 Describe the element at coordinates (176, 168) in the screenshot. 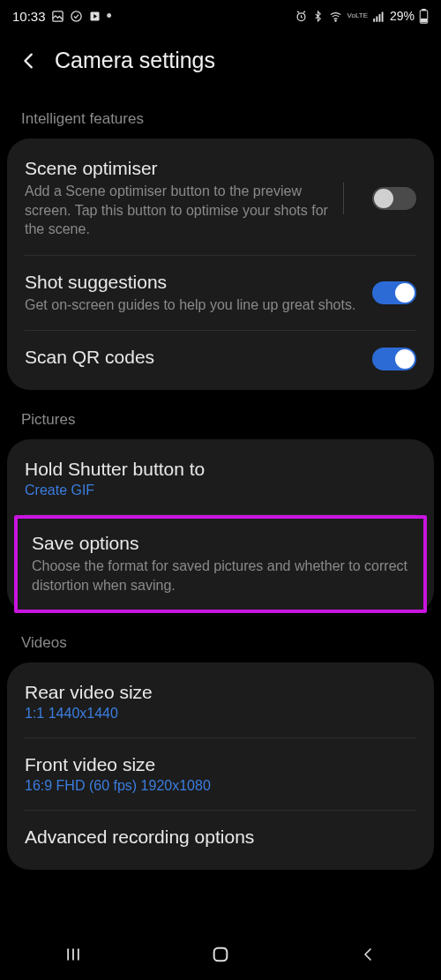

I see `scene-optimiser-title: Scene optimiser` at that location.